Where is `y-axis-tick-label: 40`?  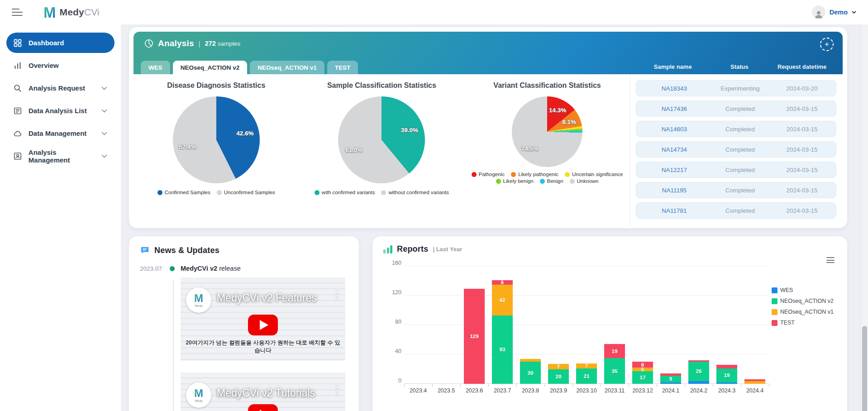
y-axis-tick-label: 40 is located at coordinates (398, 351).